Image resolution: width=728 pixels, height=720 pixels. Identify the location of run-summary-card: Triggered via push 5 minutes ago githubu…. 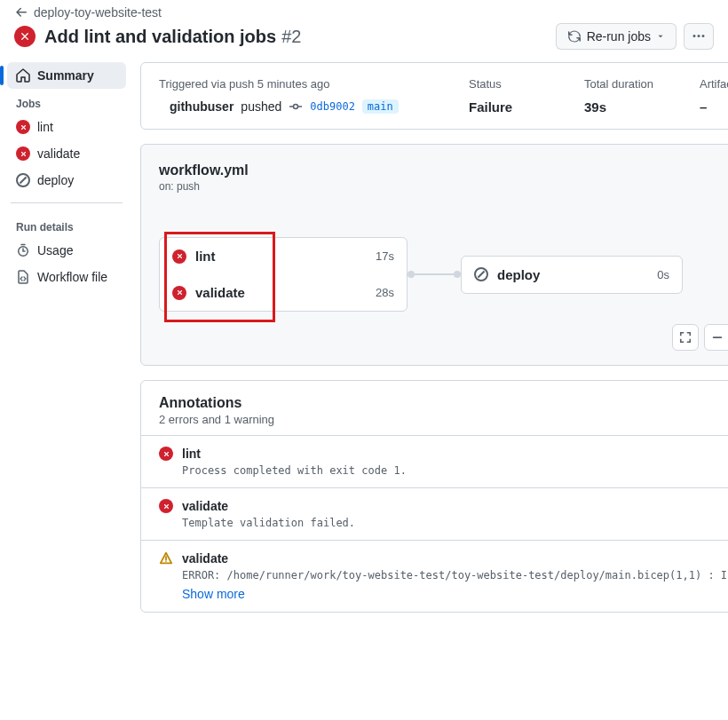
(434, 96).